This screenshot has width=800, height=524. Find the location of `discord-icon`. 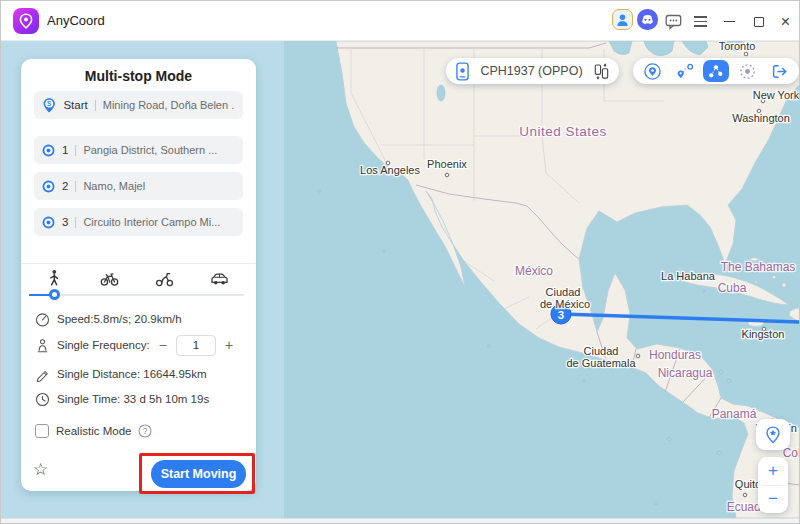

discord-icon is located at coordinates (648, 20).